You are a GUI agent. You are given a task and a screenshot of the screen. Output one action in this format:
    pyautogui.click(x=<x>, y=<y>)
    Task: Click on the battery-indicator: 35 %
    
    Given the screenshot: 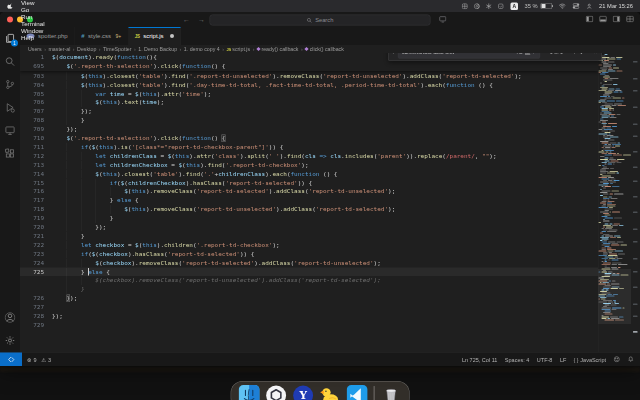 What is the action you would take?
    pyautogui.click(x=539, y=6)
    